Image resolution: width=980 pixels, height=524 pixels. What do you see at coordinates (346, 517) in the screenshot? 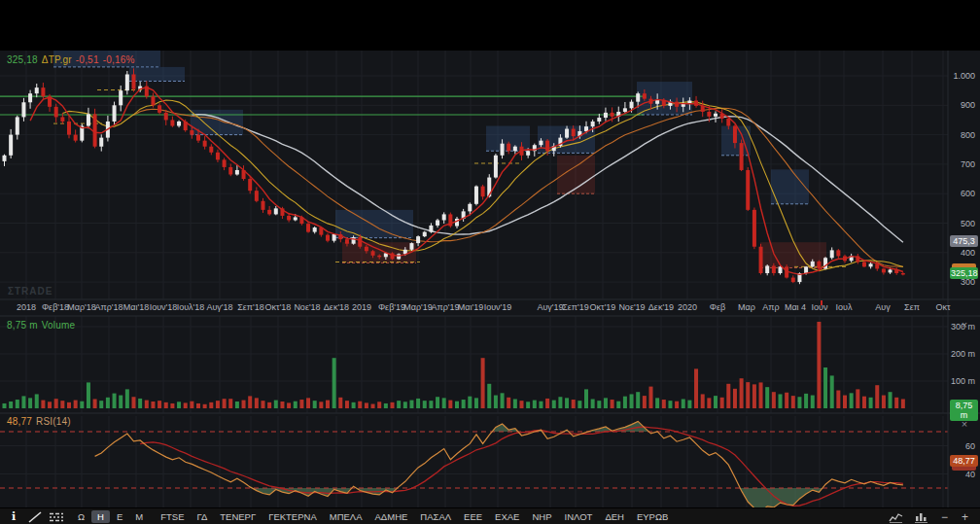
I see `ticker-button-ΜΠΕΛΑ: ΜΠΕΛΑ` at bounding box center [346, 517].